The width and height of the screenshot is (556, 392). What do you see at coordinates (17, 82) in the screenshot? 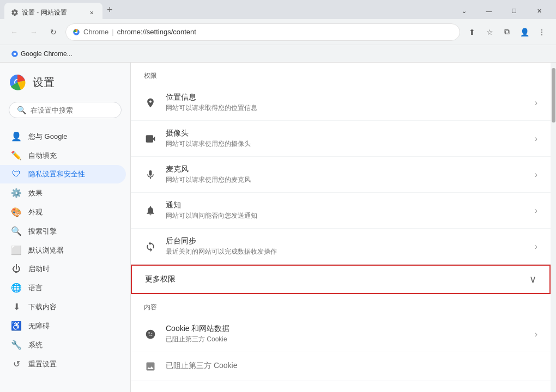
I see `chrome-logo-icon` at bounding box center [17, 82].